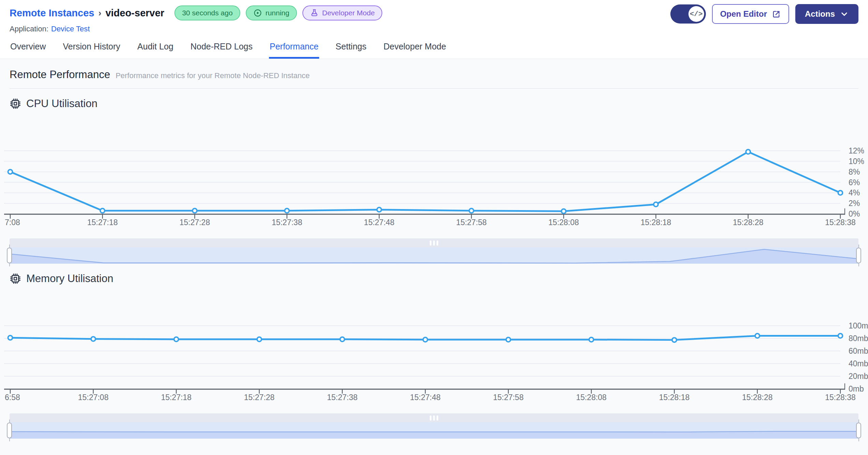  I want to click on tab-node-red-logs: Node-RED Logs, so click(222, 50).